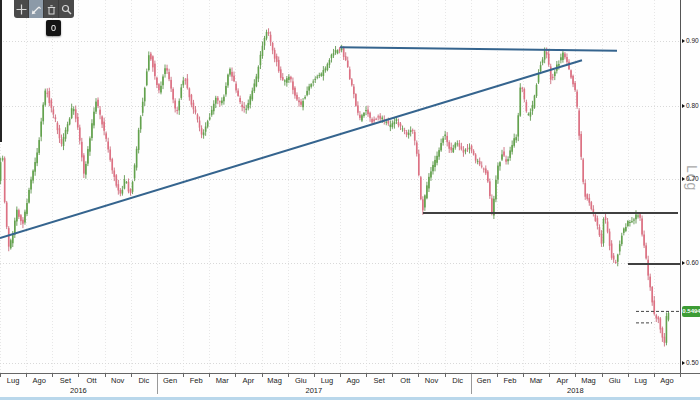 The image size is (700, 400). I want to click on price-tick-label: 0.60, so click(690, 262).